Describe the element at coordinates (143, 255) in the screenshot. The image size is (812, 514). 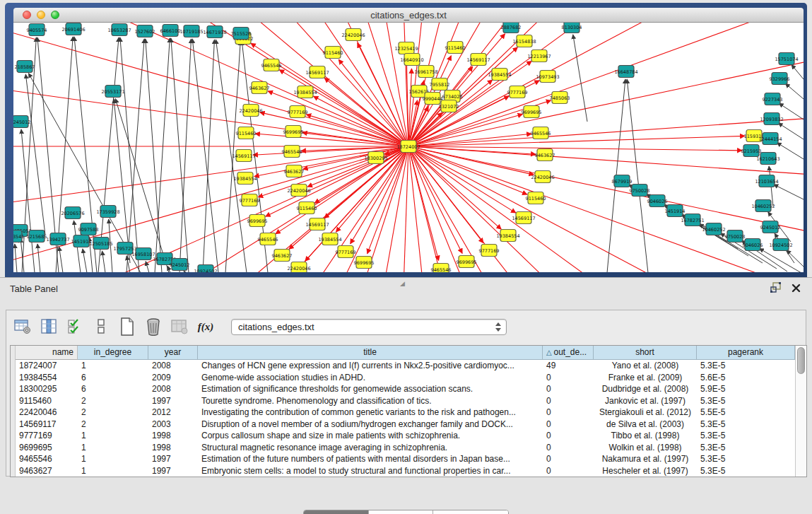
I see `graph-node: 16958107` at that location.